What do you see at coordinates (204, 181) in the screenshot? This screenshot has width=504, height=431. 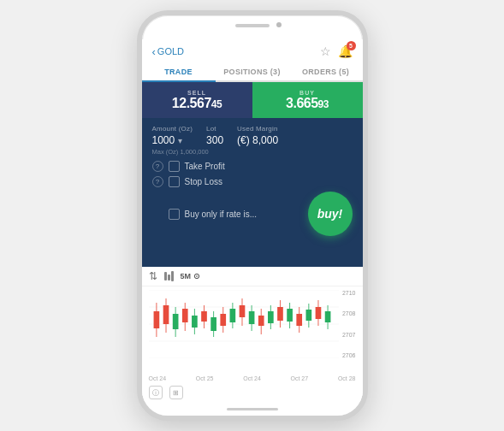 I see `stop-loss-label: Stop Loss` at bounding box center [204, 181].